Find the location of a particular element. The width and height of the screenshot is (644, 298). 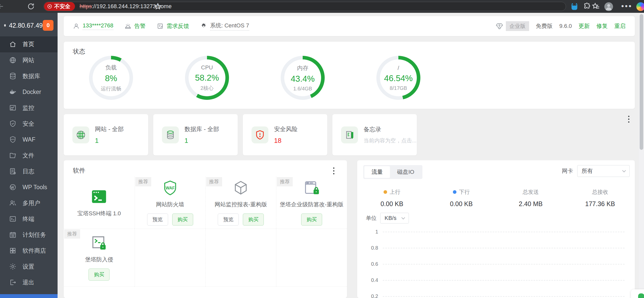

sidebar-item-logs: 日志 is located at coordinates (29, 171).